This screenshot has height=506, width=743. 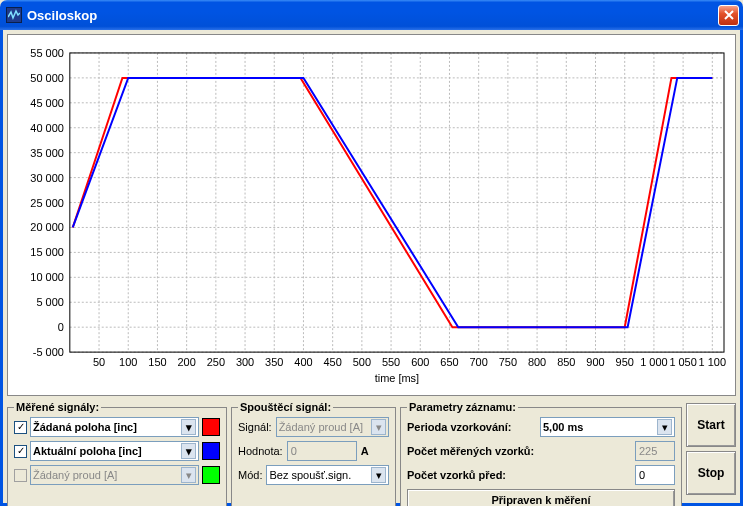 What do you see at coordinates (47, 203) in the screenshot?
I see `svg-text: 25 000` at bounding box center [47, 203].